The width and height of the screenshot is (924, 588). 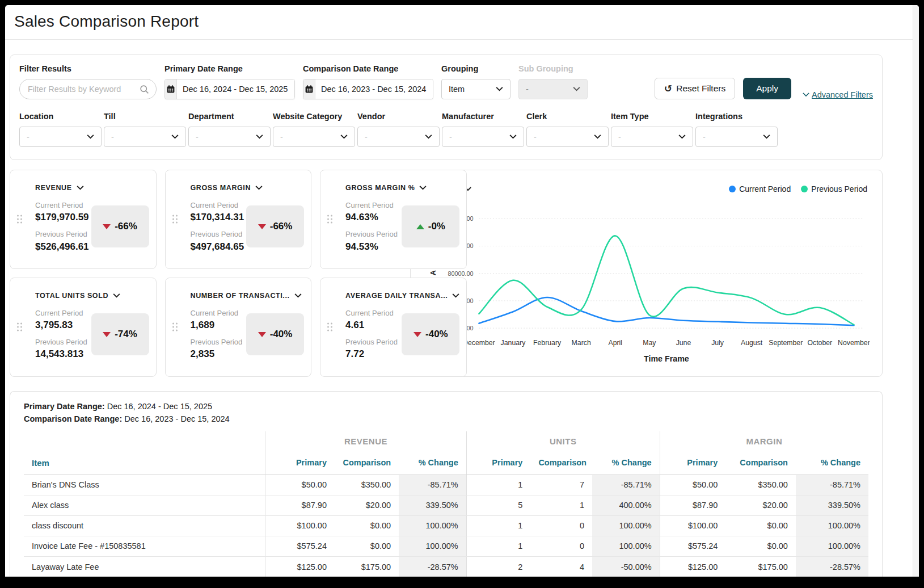 I want to click on group-header-spacer, so click(x=145, y=442).